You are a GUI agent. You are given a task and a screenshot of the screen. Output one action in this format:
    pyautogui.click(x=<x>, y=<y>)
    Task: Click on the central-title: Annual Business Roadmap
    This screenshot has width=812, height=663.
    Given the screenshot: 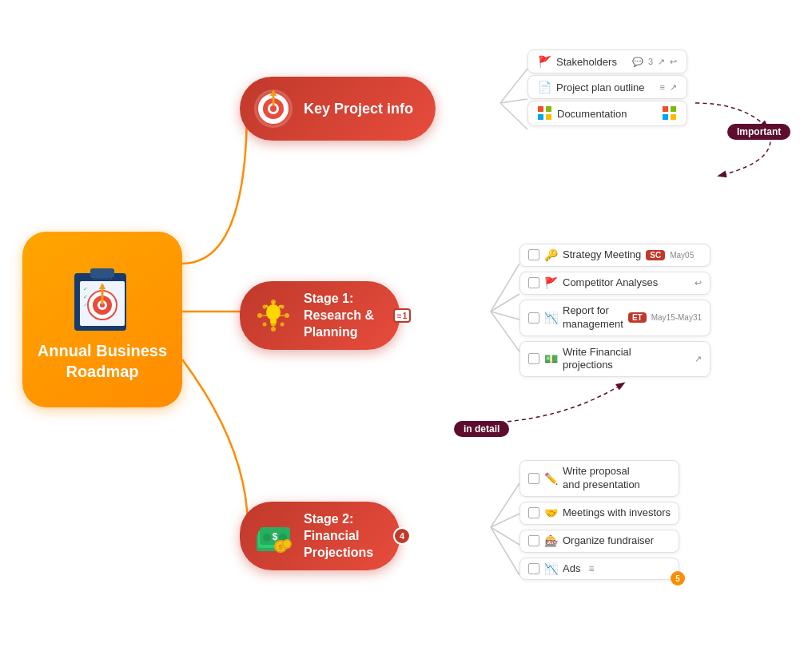 What is the action you would take?
    pyautogui.click(x=102, y=361)
    